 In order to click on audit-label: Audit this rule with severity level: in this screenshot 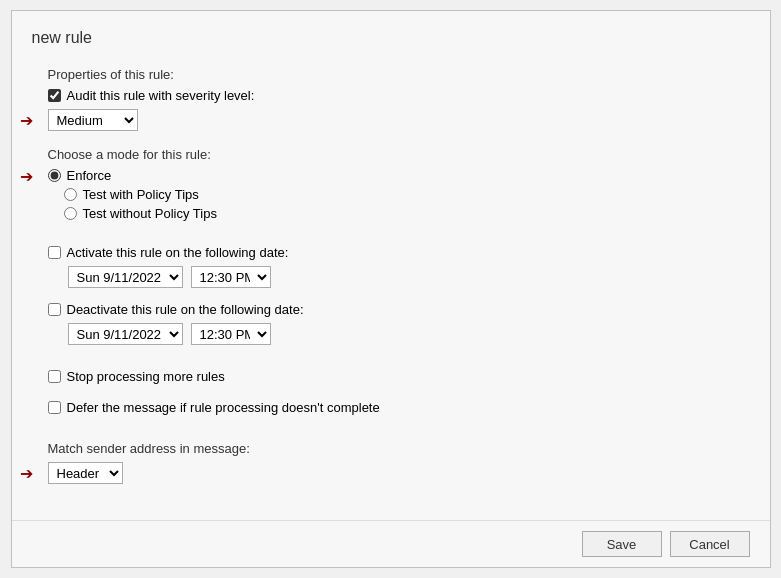, I will do `click(161, 96)`.